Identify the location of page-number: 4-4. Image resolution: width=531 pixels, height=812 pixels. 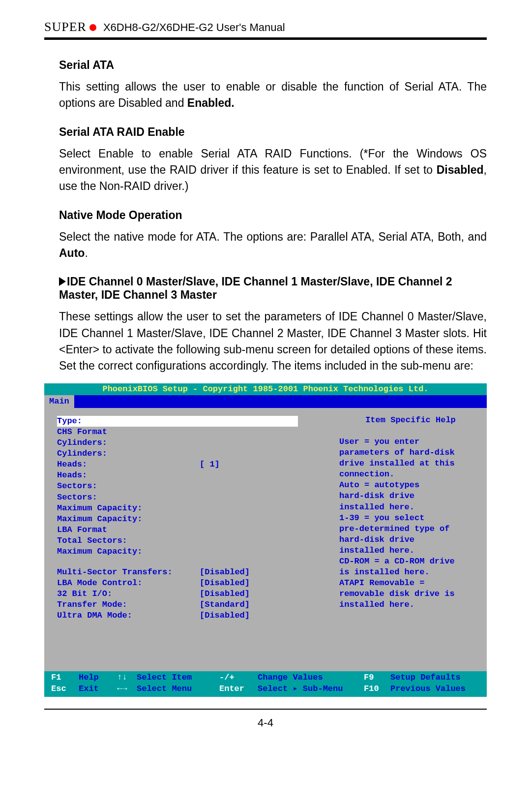
(266, 723).